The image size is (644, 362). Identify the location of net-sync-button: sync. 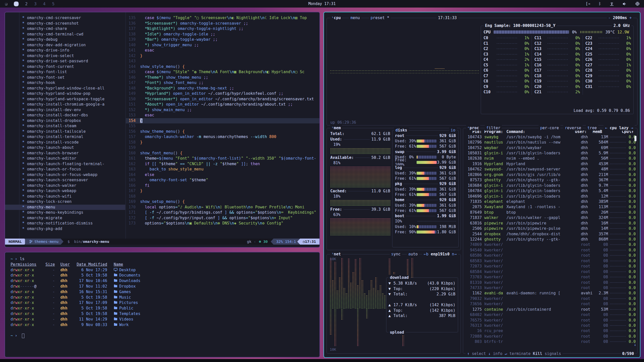
(396, 254).